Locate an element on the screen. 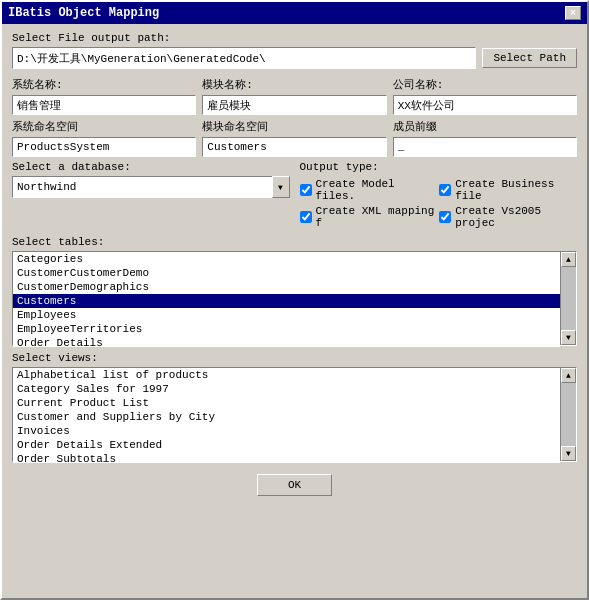 This screenshot has height=600, width=589. checkbox-vs2005-label: Create Vs2005 projec is located at coordinates (516, 217).